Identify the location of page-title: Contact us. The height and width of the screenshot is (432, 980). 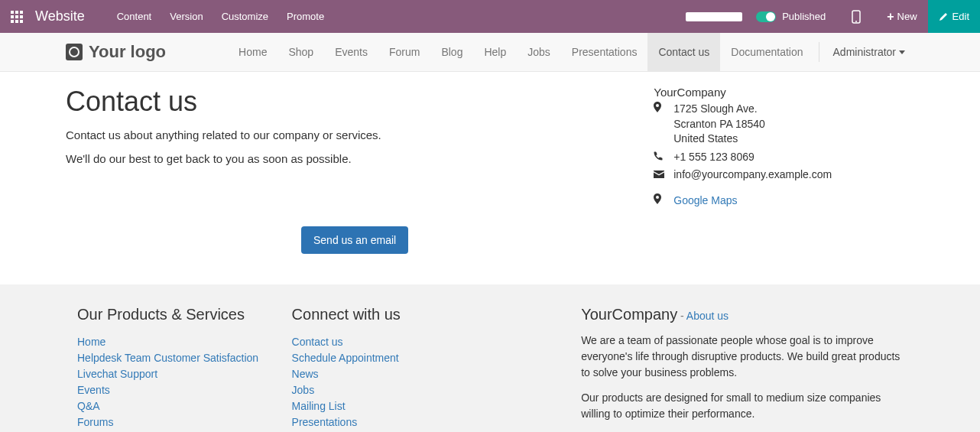
(349, 102).